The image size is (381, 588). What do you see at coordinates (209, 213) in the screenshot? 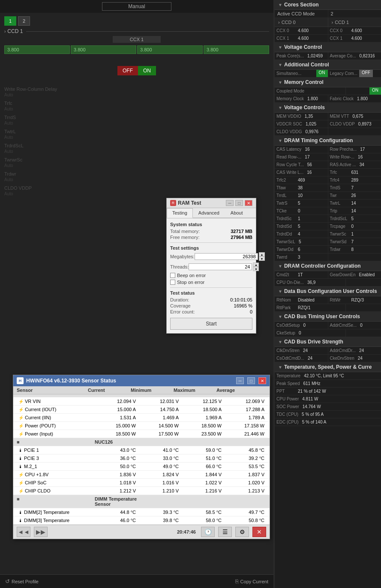
I see `ram-tab-advanced: Advanced` at bounding box center [209, 213].